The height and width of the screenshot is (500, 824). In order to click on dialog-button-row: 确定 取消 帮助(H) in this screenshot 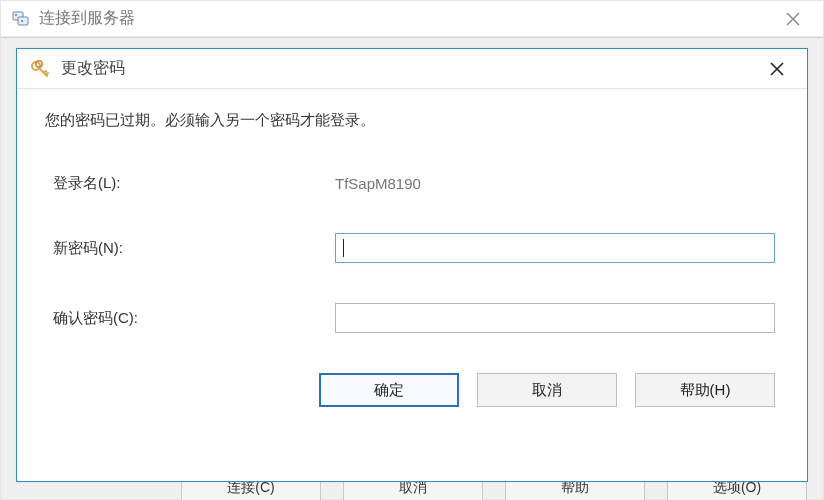, I will do `click(412, 390)`.